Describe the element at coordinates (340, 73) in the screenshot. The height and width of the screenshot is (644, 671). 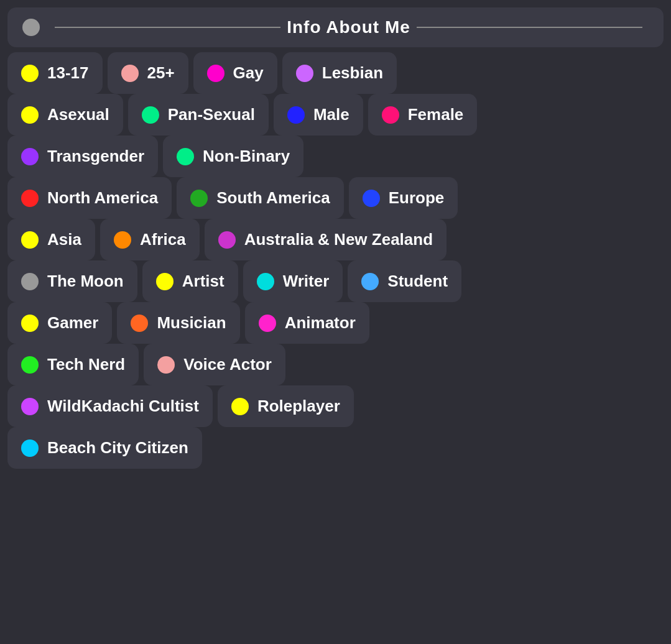
I see `tag-item: Lesbian` at that location.